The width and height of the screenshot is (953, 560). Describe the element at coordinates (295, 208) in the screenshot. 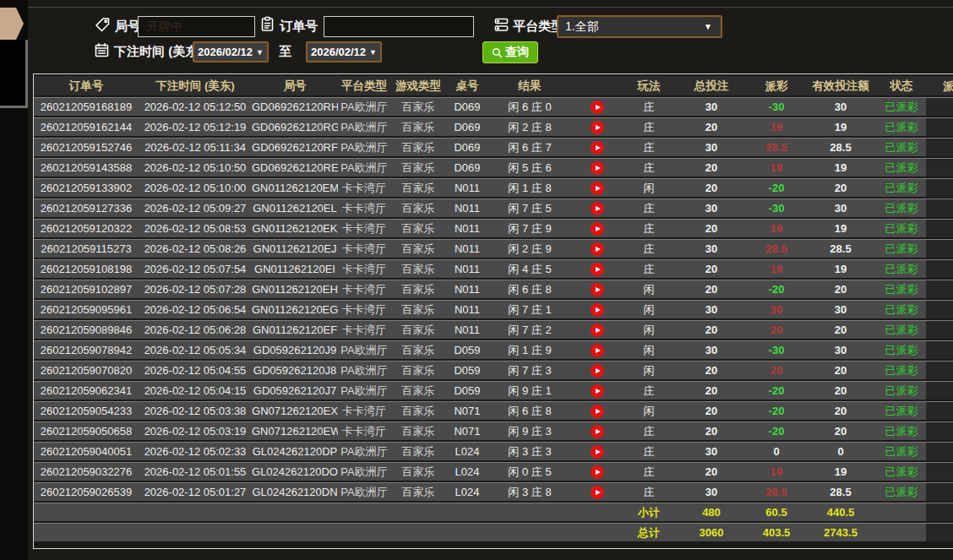

I see `cell-game-no: GN011262120EL` at that location.